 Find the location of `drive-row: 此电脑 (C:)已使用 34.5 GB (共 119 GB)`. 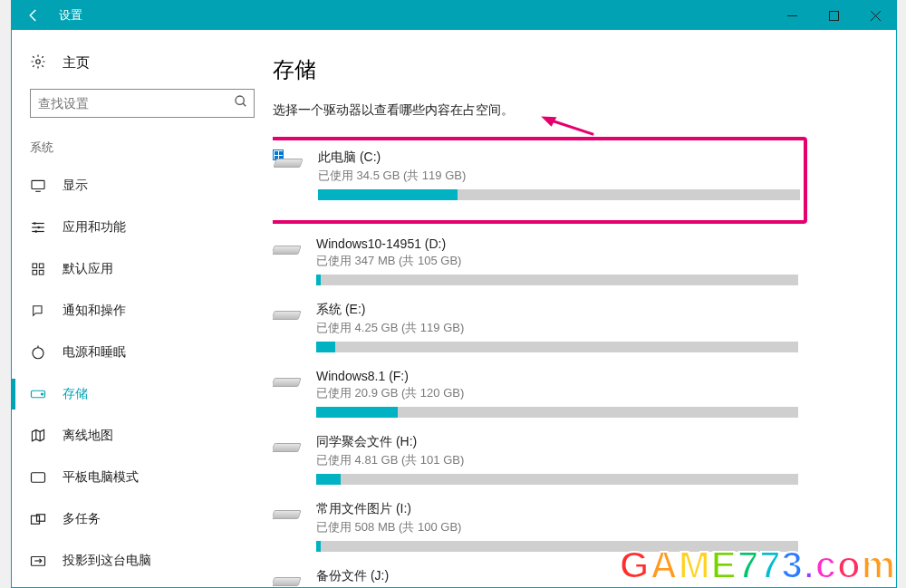

drive-row: 此电脑 (C:)已使用 34.5 GB (共 119 GB) is located at coordinates (537, 178).